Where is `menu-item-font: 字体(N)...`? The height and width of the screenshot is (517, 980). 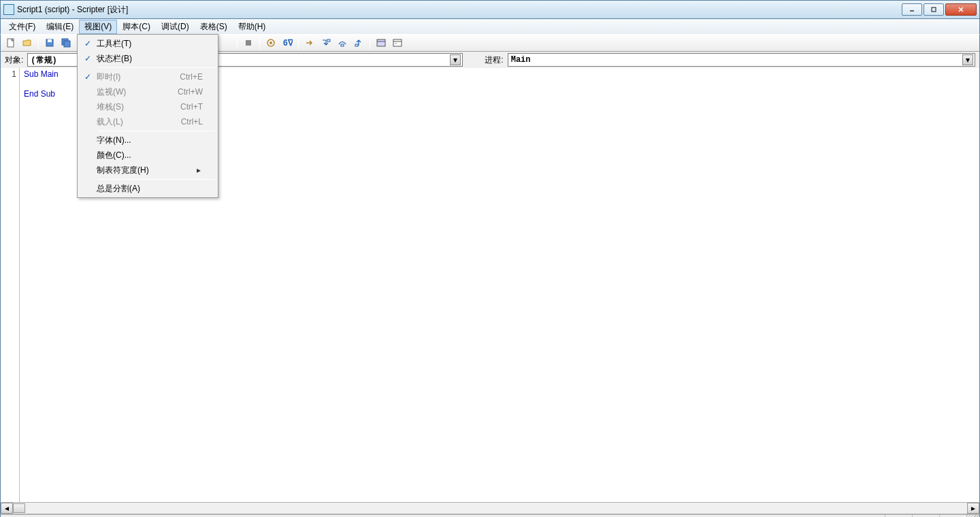
menu-item-font: 字体(N)... is located at coordinates (148, 140).